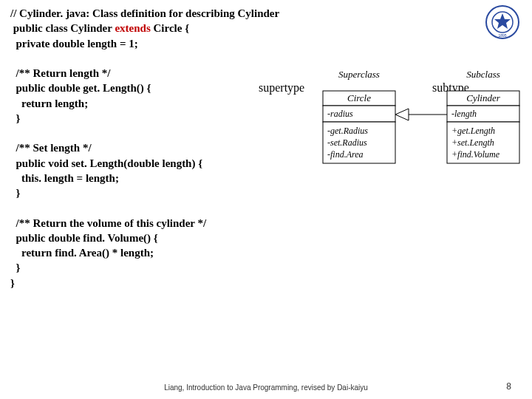  Describe the element at coordinates (483, 127) in the screenshot. I see `uml-class-cylinder: Cylinder -length +get.Length +set.Length…` at that location.